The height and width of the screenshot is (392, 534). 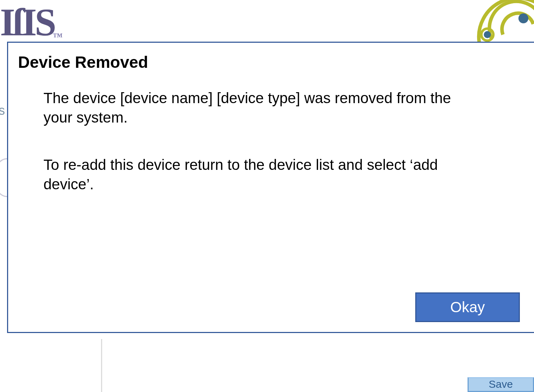 What do you see at coordinates (4, 178) in the screenshot?
I see `background-curve` at bounding box center [4, 178].